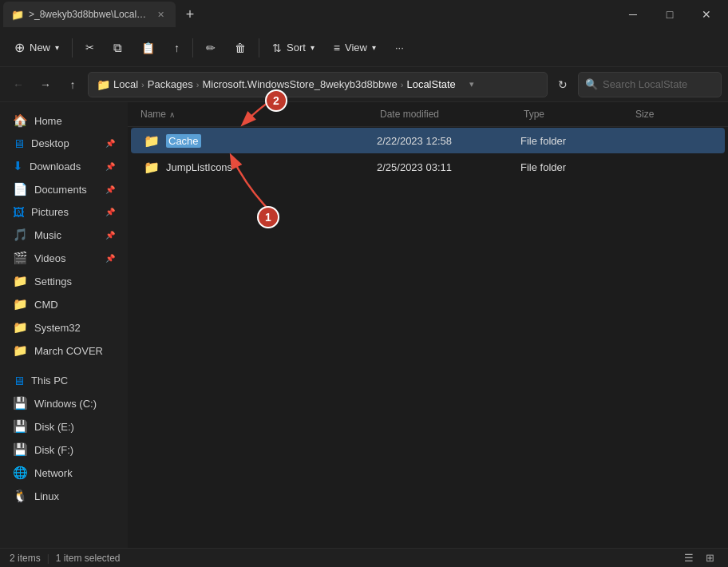 The image size is (728, 567). Describe the element at coordinates (152, 141) in the screenshot. I see `folder-icon: 📁` at that location.